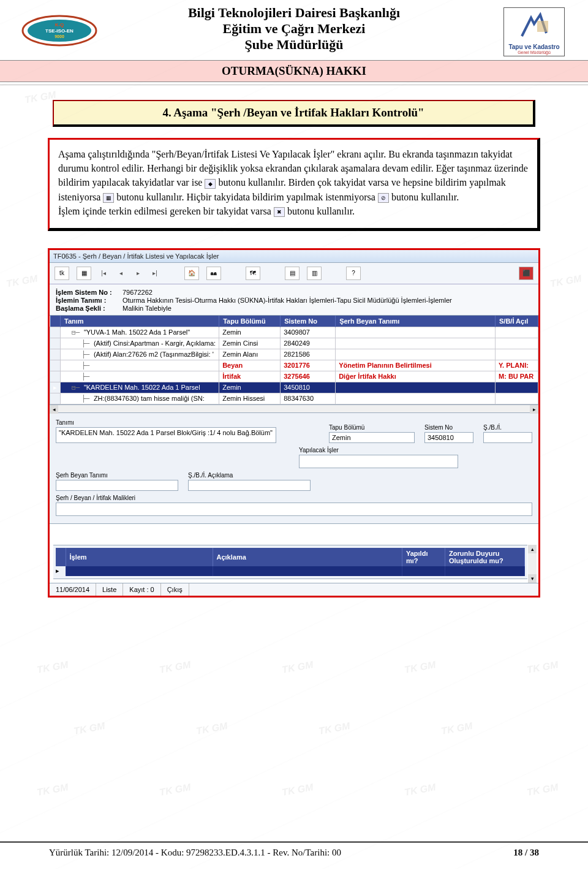  What do you see at coordinates (279, 212) in the screenshot?
I see `delete-icon: ✖` at bounding box center [279, 212].